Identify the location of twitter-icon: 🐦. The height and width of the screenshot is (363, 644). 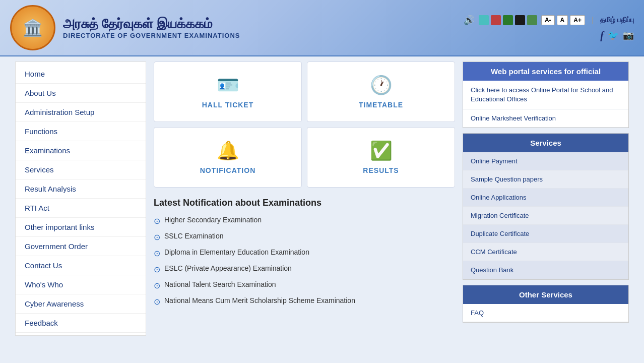
(613, 35).